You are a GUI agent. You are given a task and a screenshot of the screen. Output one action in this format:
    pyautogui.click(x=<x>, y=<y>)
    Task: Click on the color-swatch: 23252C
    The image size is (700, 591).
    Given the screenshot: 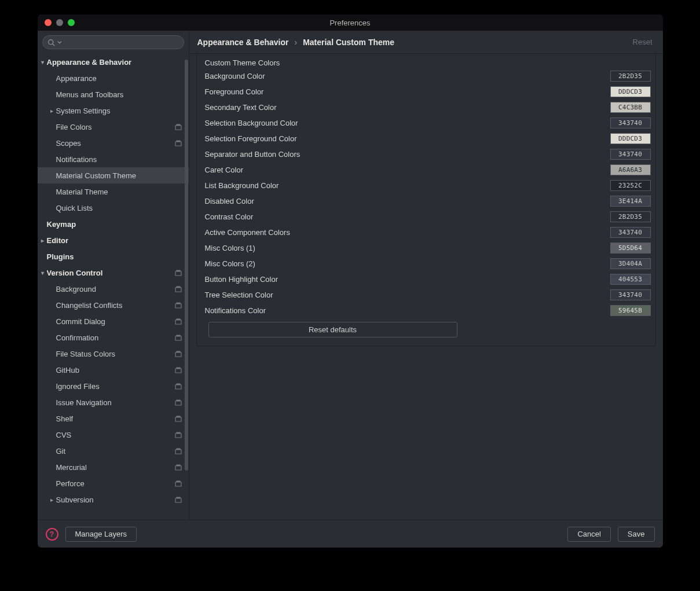 What is the action you would take?
    pyautogui.click(x=631, y=185)
    